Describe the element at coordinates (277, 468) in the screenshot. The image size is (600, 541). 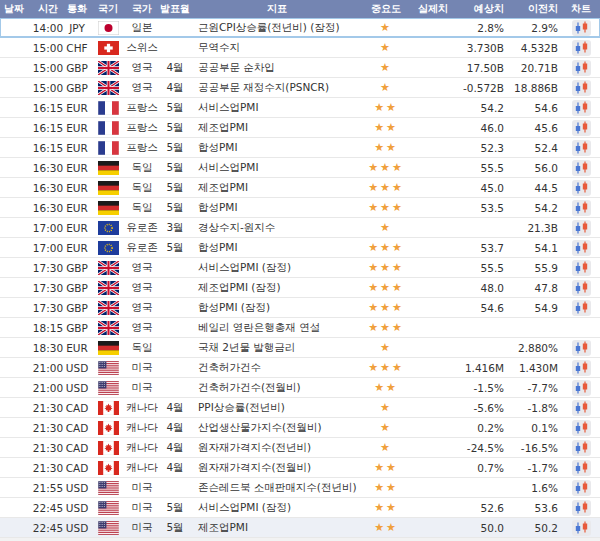
I see `indicator-label: 원자재가격지수(전월비)` at that location.